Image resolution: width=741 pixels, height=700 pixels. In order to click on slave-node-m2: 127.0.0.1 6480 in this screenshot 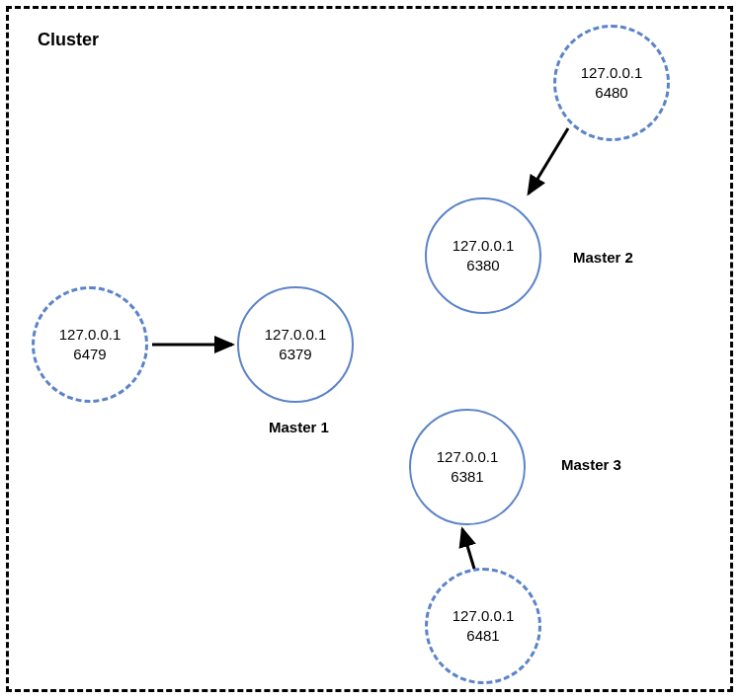, I will do `click(612, 83)`.